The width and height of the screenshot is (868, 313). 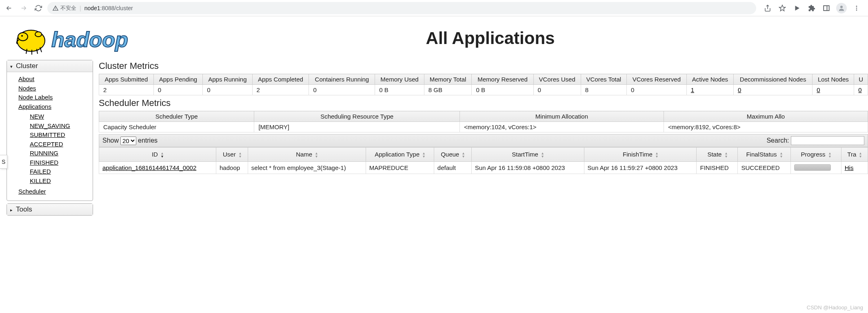 What do you see at coordinates (448, 90) in the screenshot?
I see `cm-cell: 8 GB` at bounding box center [448, 90].